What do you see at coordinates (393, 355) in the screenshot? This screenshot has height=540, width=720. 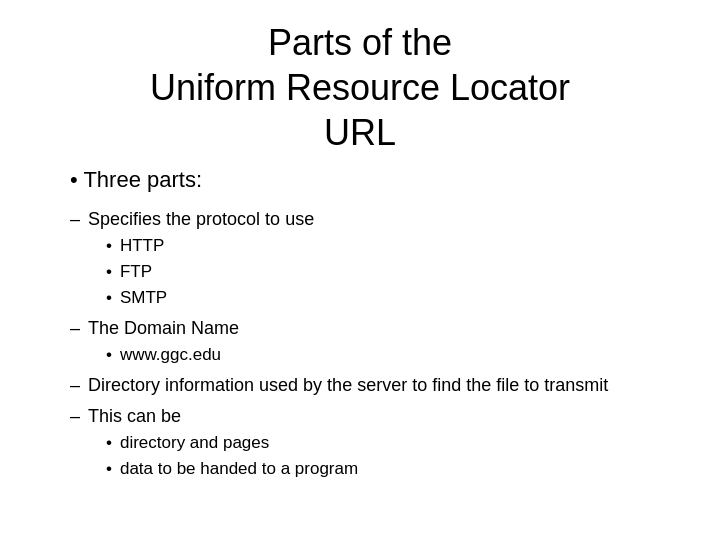 I see `sub-bullets-domain: • www.ggc.edu` at bounding box center [393, 355].